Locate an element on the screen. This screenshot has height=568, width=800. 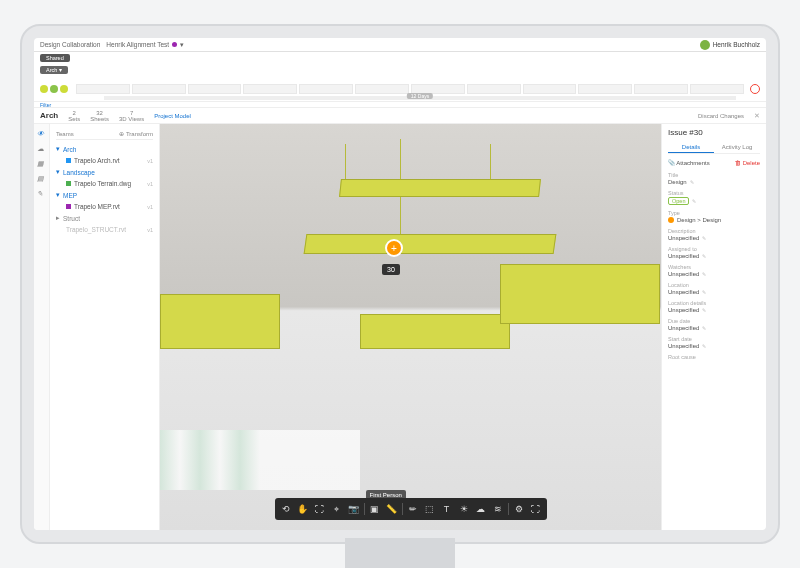
tab-indicator-icon is located at coordinates (174, 44).